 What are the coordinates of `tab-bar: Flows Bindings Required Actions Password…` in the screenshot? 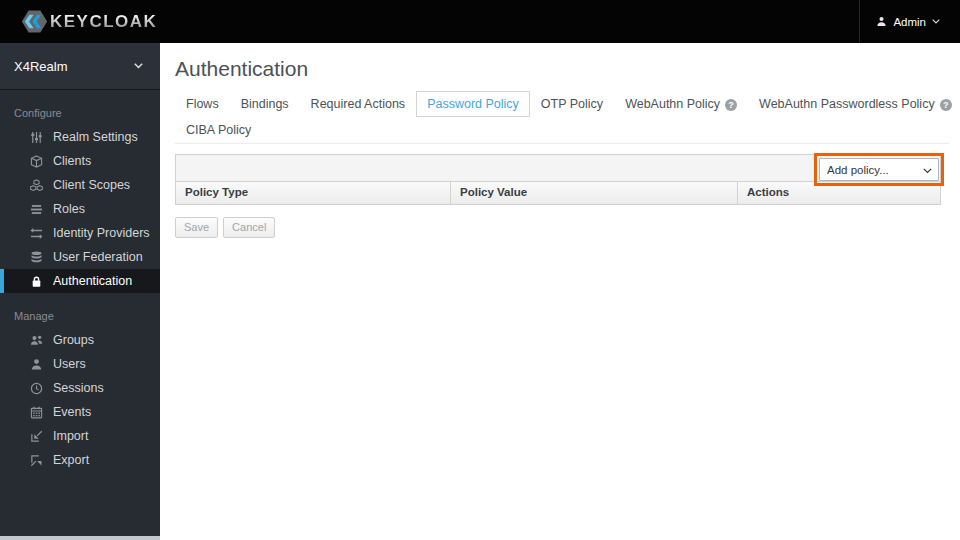 It's located at (562, 118).